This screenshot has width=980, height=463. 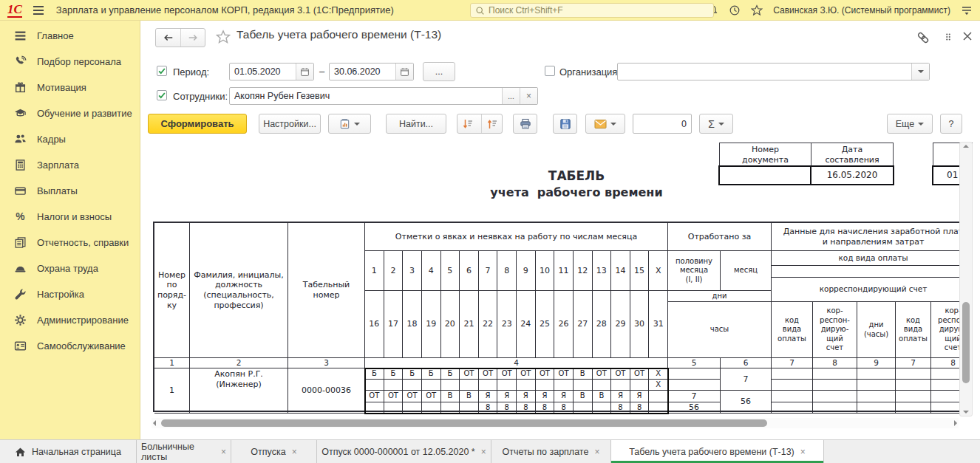 I want to click on sidebar-item-motivacia: Мотивация, so click(x=69, y=87).